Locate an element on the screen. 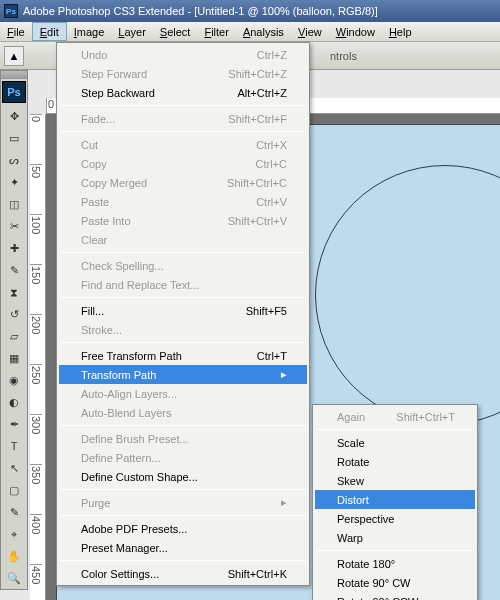  transform-warp: Warp is located at coordinates (395, 538).